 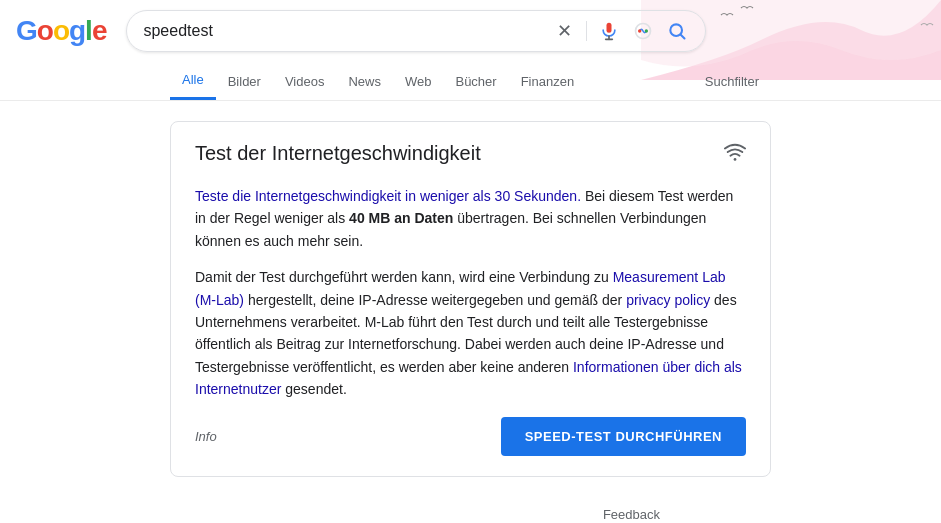 I want to click on google-lens-icon, so click(x=643, y=31).